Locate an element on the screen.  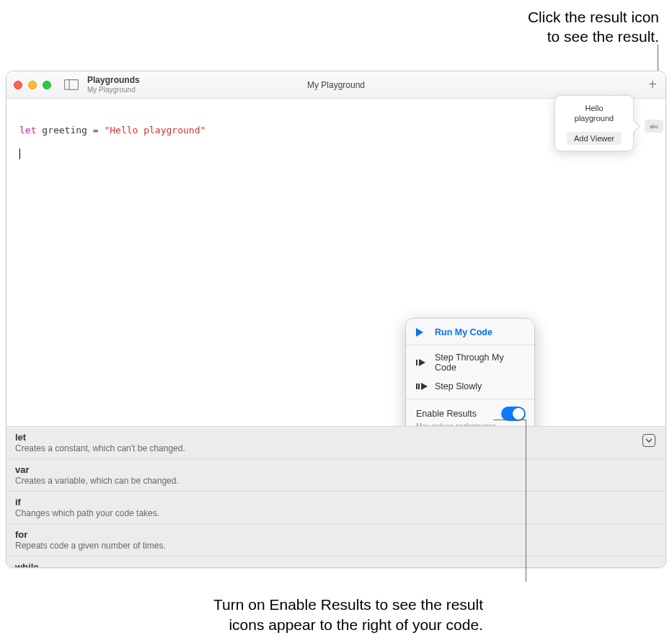
document-title: My Playground is located at coordinates (336, 85).